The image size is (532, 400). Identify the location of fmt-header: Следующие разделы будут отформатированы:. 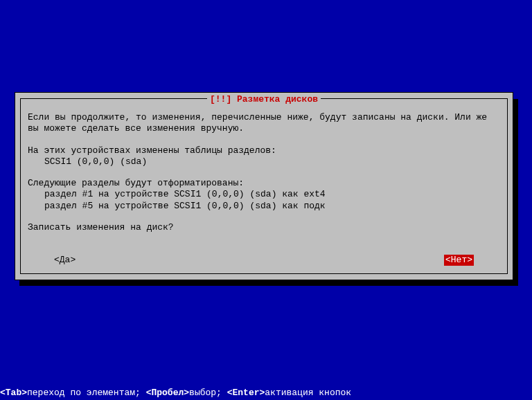
(264, 183).